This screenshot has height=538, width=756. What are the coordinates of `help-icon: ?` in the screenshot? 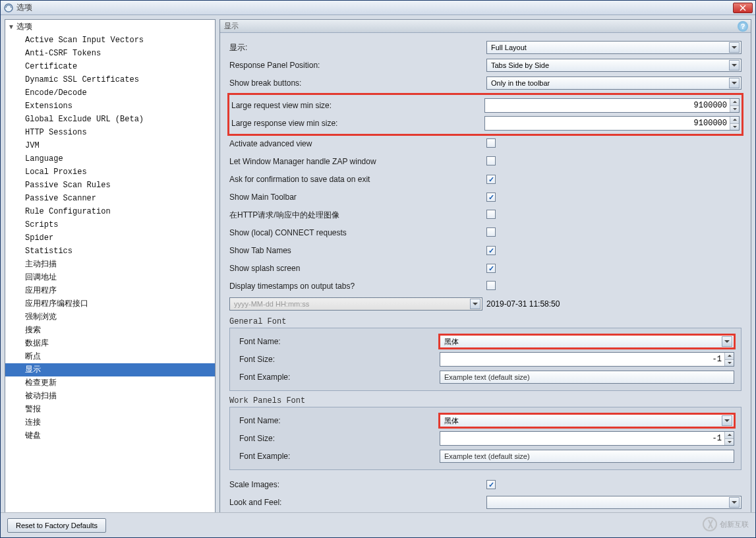 It's located at (743, 26).